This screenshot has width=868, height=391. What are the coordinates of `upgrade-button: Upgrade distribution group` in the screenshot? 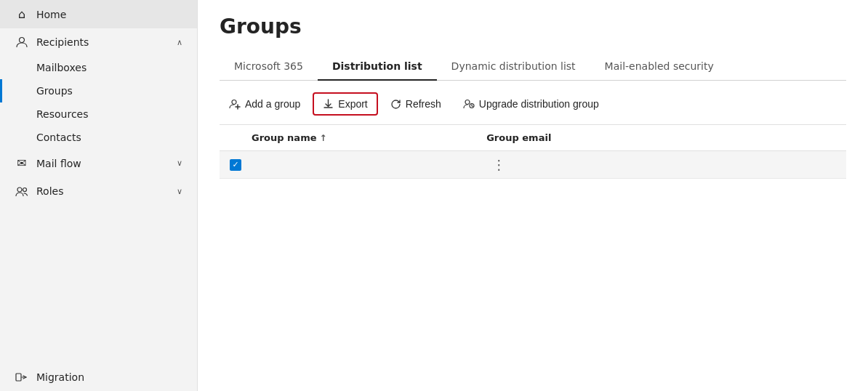 It's located at (531, 104).